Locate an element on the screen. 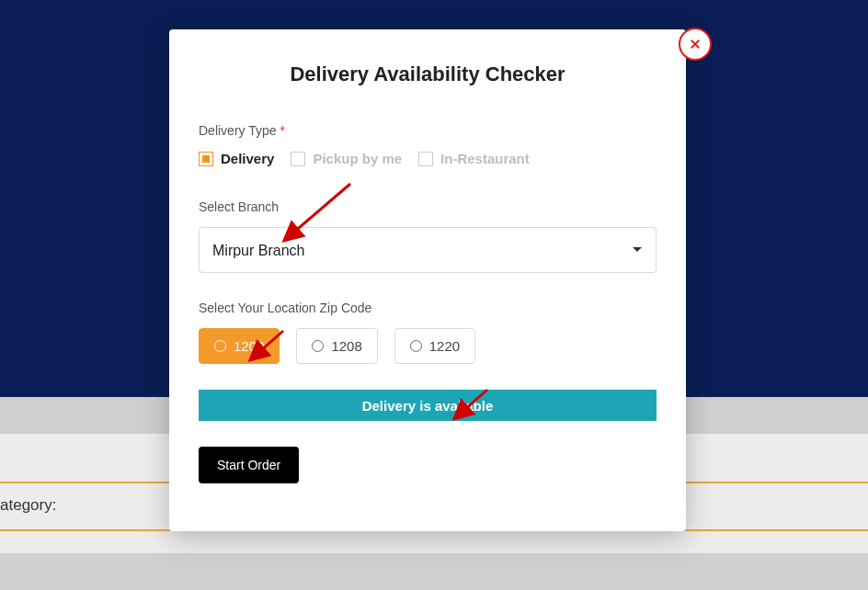  zip-code-options: 1200 1208 1220 is located at coordinates (428, 346).